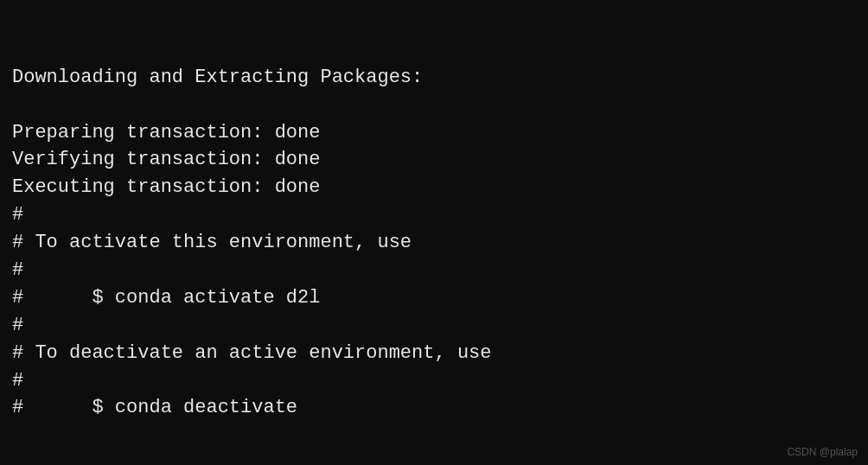  Describe the element at coordinates (434, 78) in the screenshot. I see `terminal-line: Downloading and Extracting Packages:` at that location.